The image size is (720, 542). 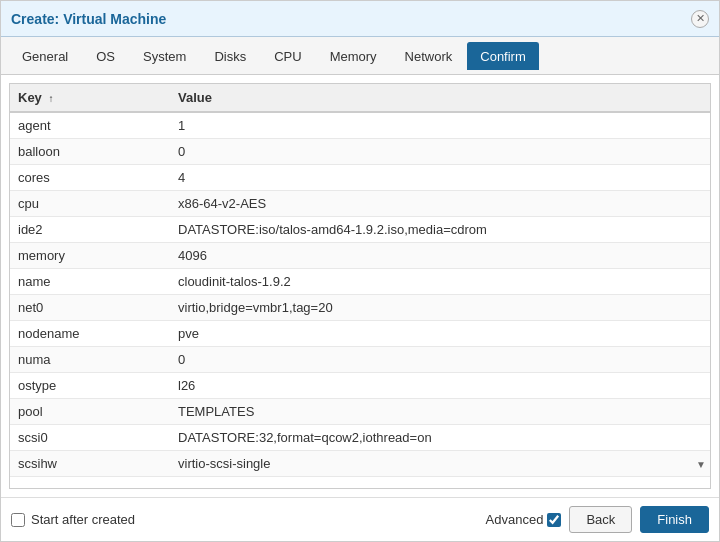 I want to click on table-row: scsihwvirtio-scsi-single▼, so click(x=360, y=464).